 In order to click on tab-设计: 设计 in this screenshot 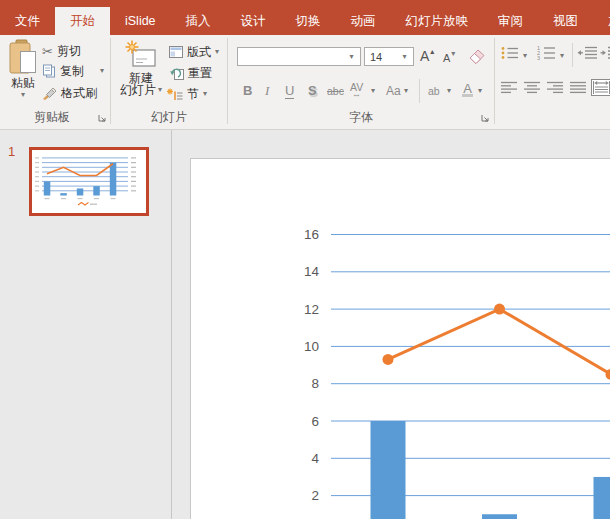, I will do `click(254, 21)`.